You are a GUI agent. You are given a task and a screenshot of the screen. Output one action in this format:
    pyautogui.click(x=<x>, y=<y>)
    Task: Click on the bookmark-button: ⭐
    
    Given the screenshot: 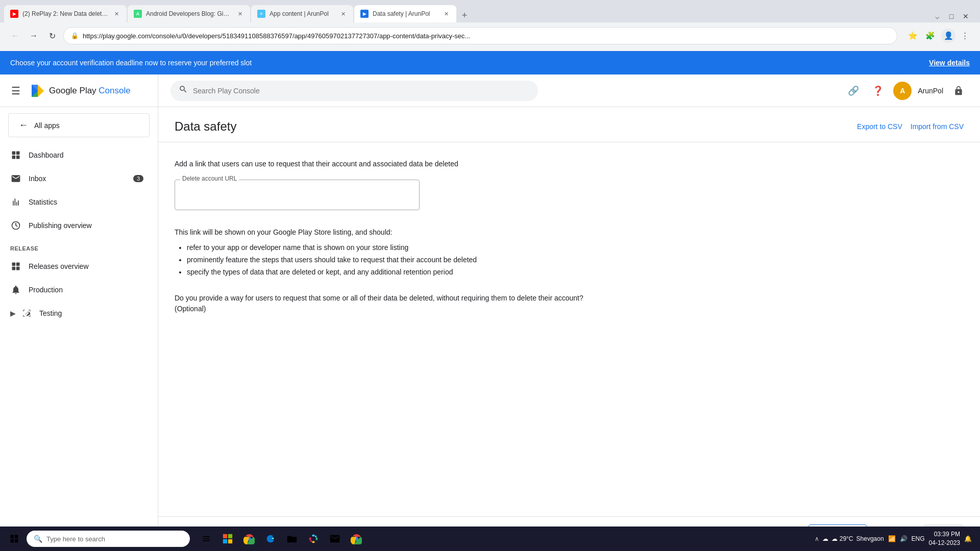 What is the action you would take?
    pyautogui.click(x=913, y=36)
    